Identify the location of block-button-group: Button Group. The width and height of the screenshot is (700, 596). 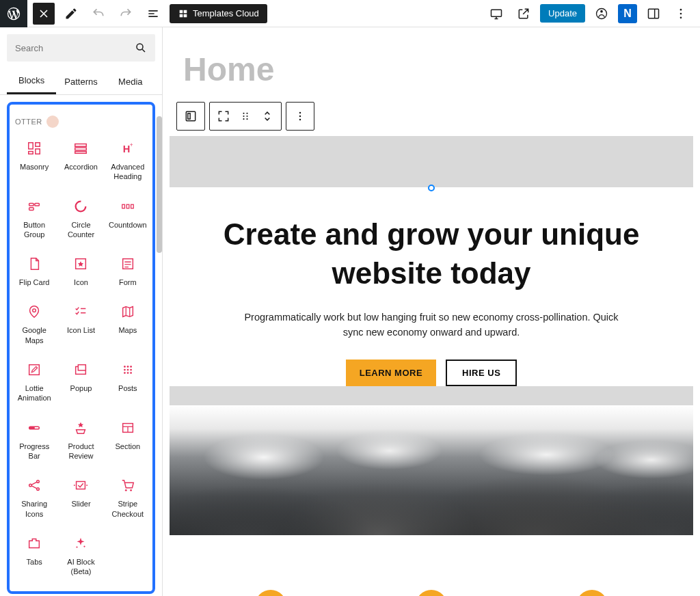
(34, 219).